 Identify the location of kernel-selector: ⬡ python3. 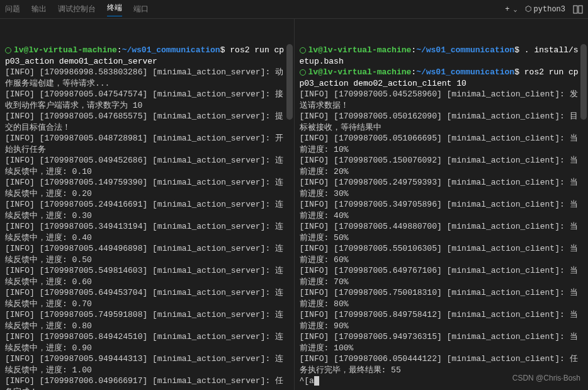
(545, 9).